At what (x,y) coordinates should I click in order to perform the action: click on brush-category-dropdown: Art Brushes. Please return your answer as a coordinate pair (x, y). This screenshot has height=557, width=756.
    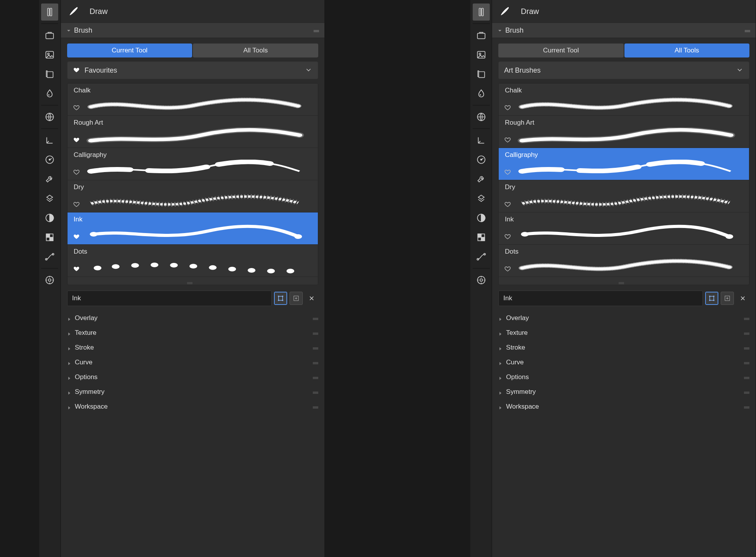
    Looking at the image, I should click on (624, 70).